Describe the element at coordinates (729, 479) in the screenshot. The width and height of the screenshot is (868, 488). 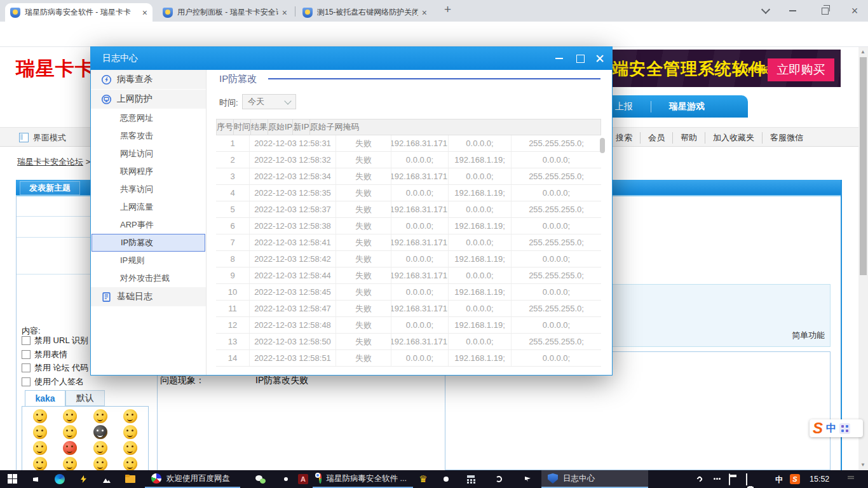
I see `battery-icon` at that location.